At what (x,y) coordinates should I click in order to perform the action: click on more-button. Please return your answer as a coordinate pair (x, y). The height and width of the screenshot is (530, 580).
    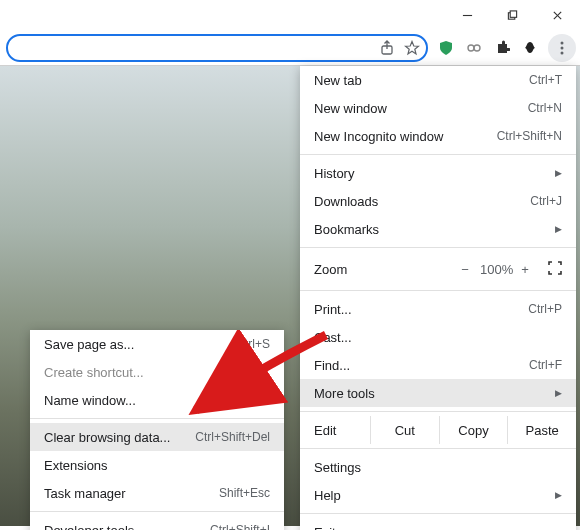
    Looking at the image, I should click on (562, 48).